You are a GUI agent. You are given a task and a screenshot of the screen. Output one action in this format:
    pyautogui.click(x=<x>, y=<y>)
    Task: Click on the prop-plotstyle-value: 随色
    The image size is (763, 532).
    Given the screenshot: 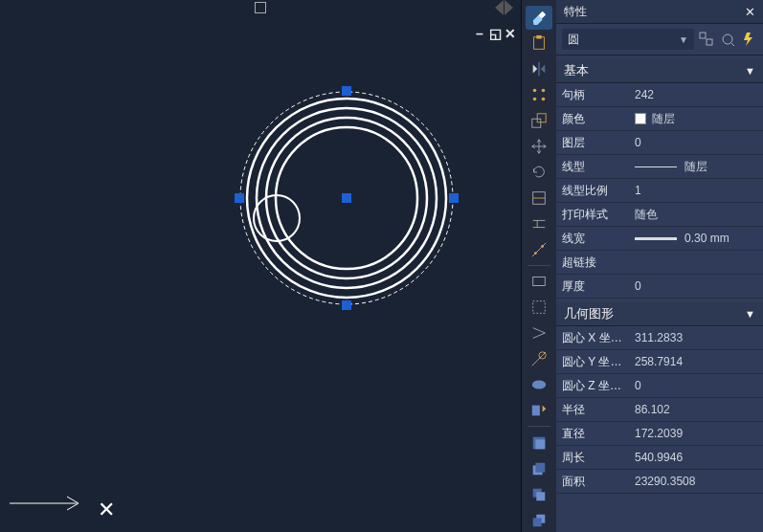 What is the action you would take?
    pyautogui.click(x=696, y=214)
    